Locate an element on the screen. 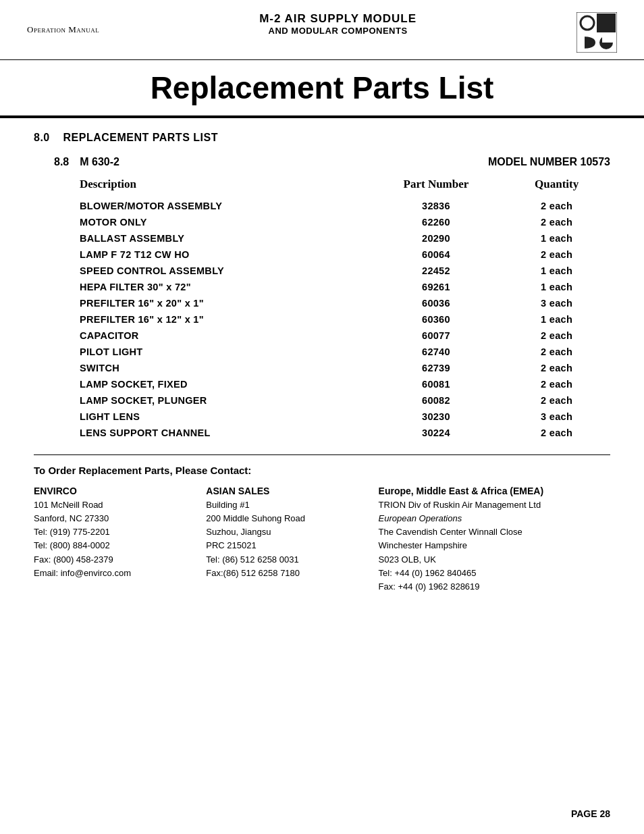 The height and width of the screenshot is (834, 644). row-part-number: 62740 is located at coordinates (436, 352).